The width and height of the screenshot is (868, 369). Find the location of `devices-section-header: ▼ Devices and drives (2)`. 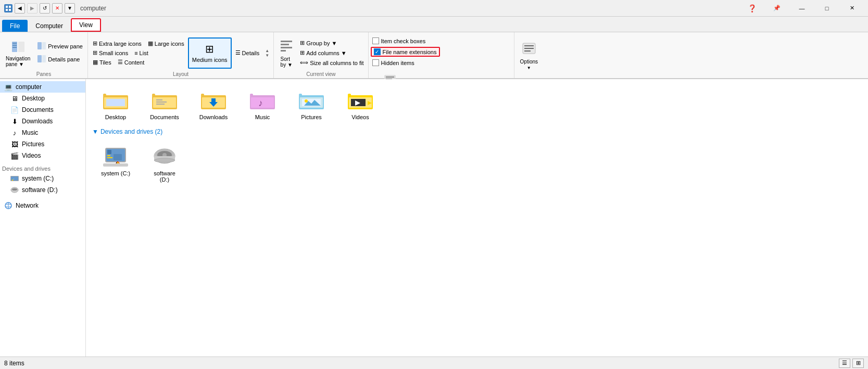

devices-section-header: ▼ Devices and drives (2) is located at coordinates (477, 132).